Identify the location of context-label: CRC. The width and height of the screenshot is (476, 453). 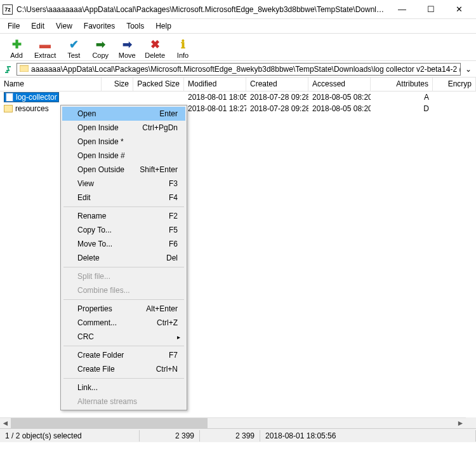
(86, 337).